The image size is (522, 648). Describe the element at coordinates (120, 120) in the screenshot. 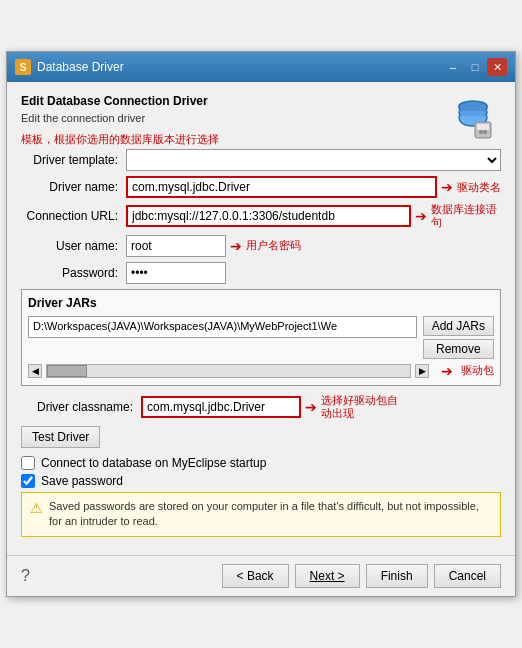

I see `header-text-area: Edit Database Connection Driver Edit the…` at that location.